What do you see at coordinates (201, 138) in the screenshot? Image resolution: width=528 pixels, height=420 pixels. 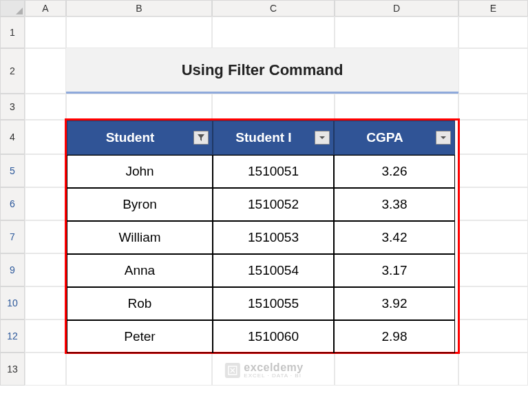 I see `filter-button-student` at bounding box center [201, 138].